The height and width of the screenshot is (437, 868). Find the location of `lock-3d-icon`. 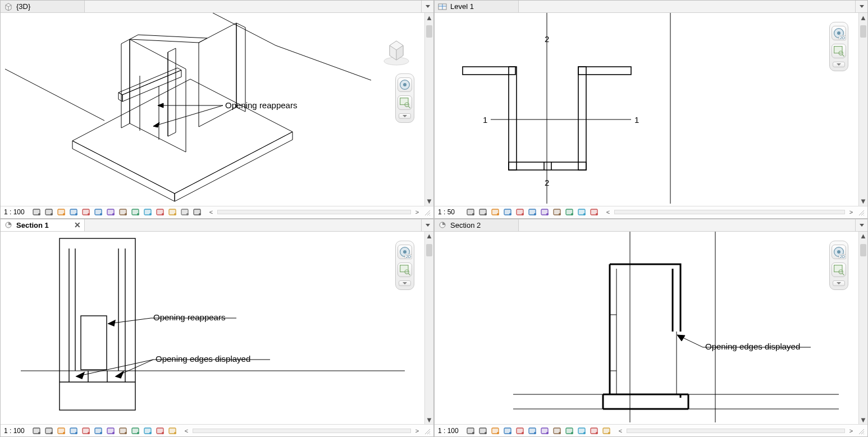

lock-3d-icon is located at coordinates (124, 212).